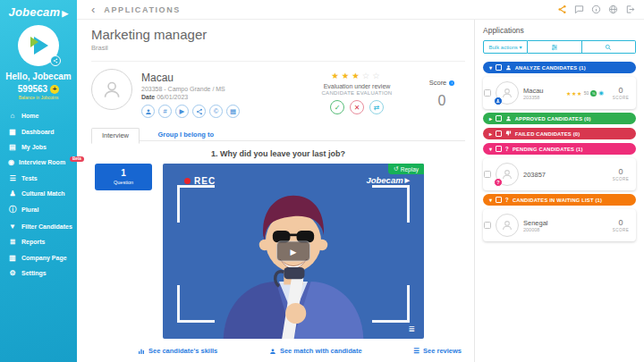  What do you see at coordinates (560, 174) in the screenshot?
I see `candidate-row-pending: ? 203857 0 SCORE` at bounding box center [560, 174].